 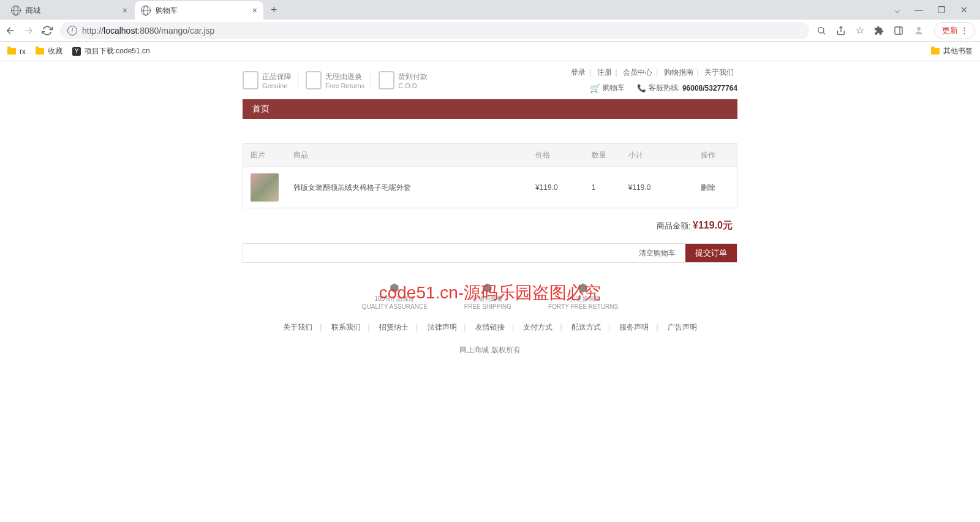 What do you see at coordinates (265, 156) in the screenshot?
I see `col-img: 图片` at bounding box center [265, 156].